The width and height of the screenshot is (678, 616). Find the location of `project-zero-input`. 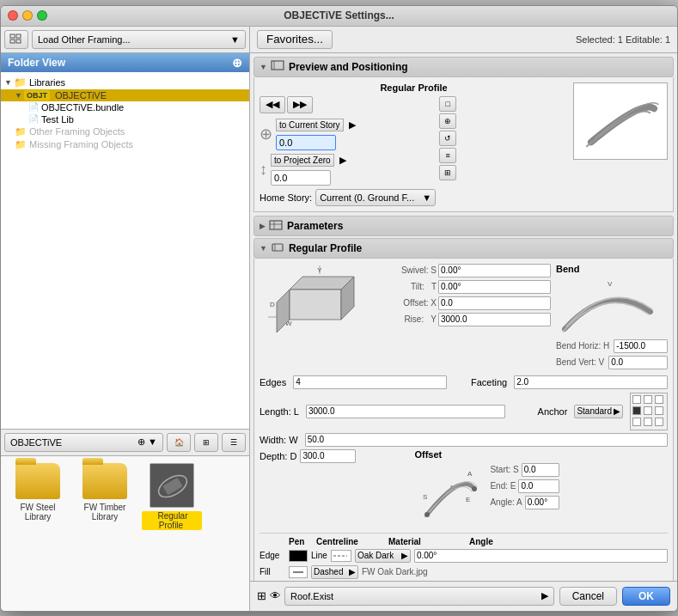

project-zero-input is located at coordinates (301, 178).